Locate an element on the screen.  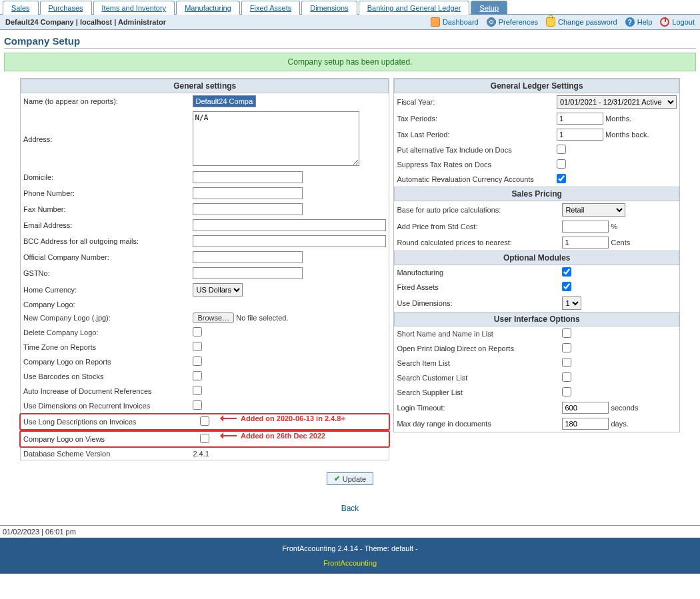
home-currency-select: US Dollars is located at coordinates (217, 290).